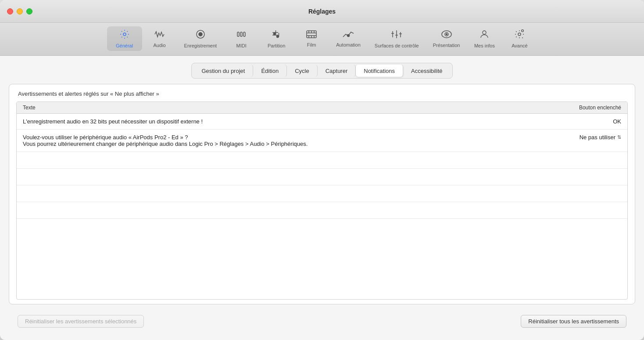  Describe the element at coordinates (311, 39) in the screenshot. I see `toolbar-item-film: Film` at that location.